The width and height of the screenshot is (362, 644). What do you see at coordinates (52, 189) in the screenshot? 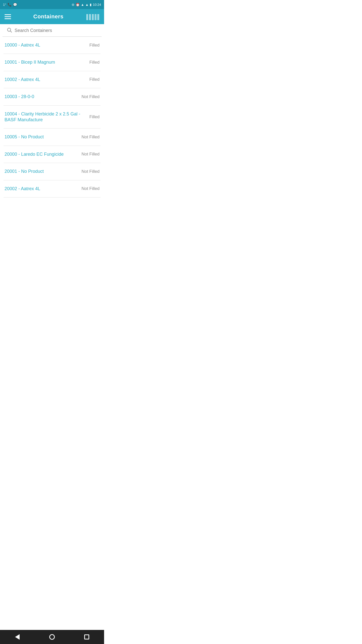
I see `list-item: 20002 - Aatrex 4LNot Filled` at bounding box center [52, 189].